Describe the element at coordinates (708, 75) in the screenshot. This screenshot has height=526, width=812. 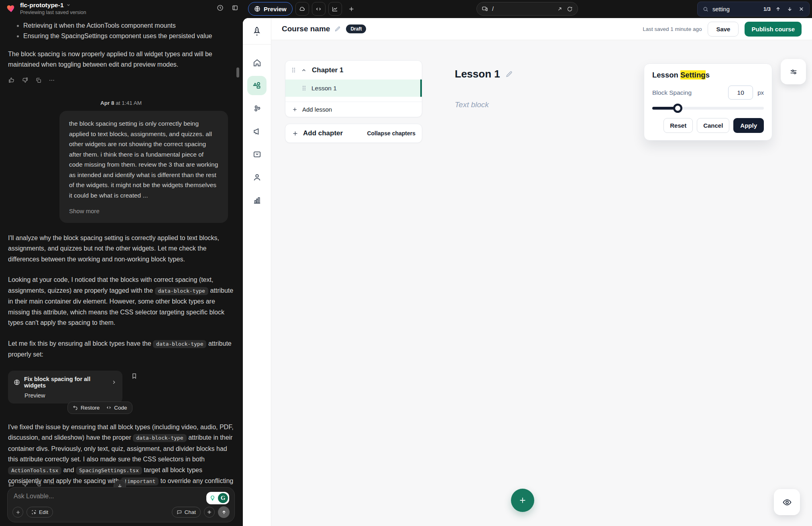
I see `lesson-settings-title: Lesson Settings` at that location.